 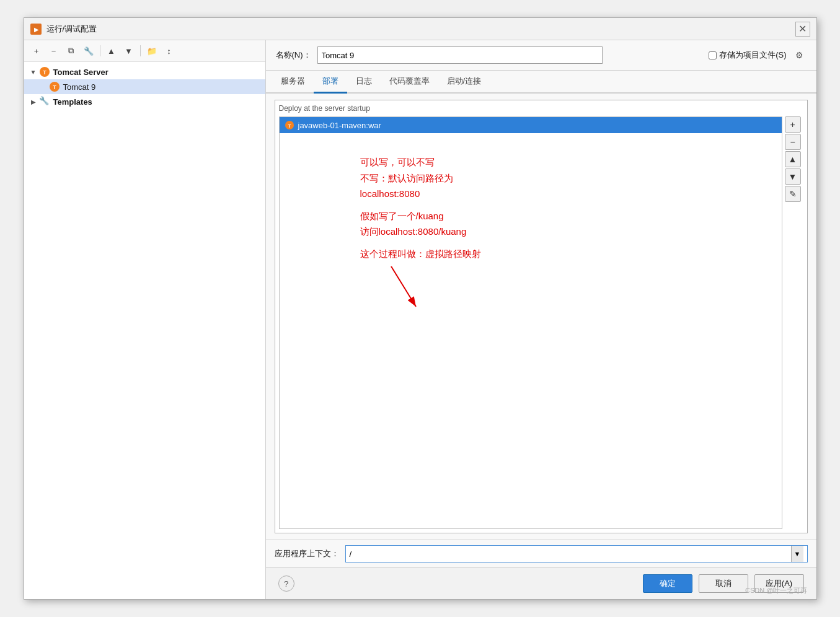 I want to click on add-deployment-button: +, so click(x=793, y=125).